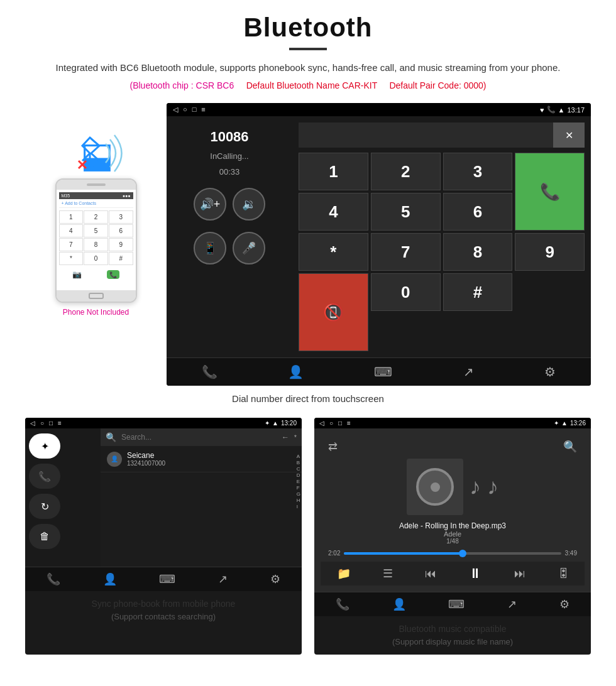 The height and width of the screenshot is (686, 616). I want to click on key-6: 6, so click(478, 212).